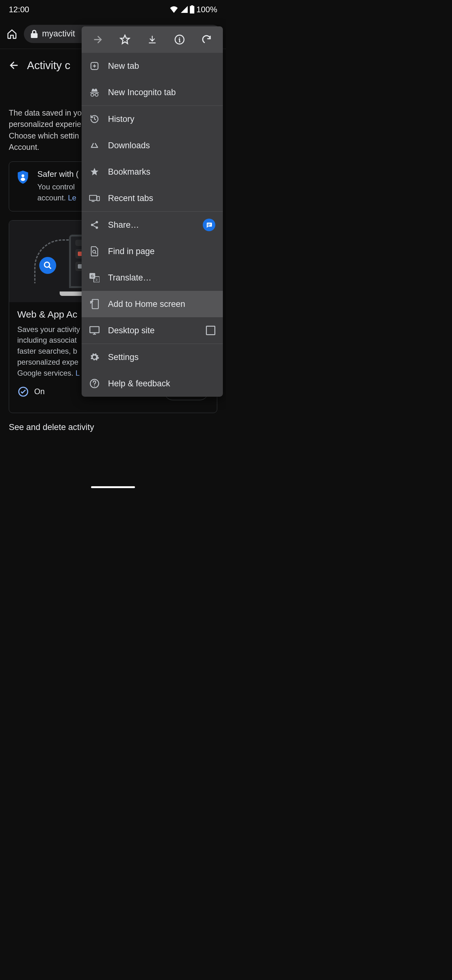  What do you see at coordinates (123, 357) in the screenshot?
I see `menu-settings-label: Settings` at bounding box center [123, 357].